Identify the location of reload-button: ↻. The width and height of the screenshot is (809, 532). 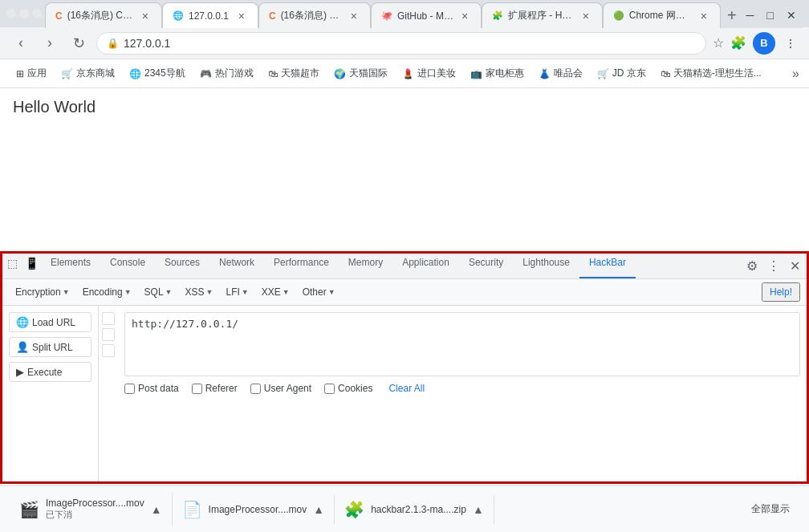
(79, 43).